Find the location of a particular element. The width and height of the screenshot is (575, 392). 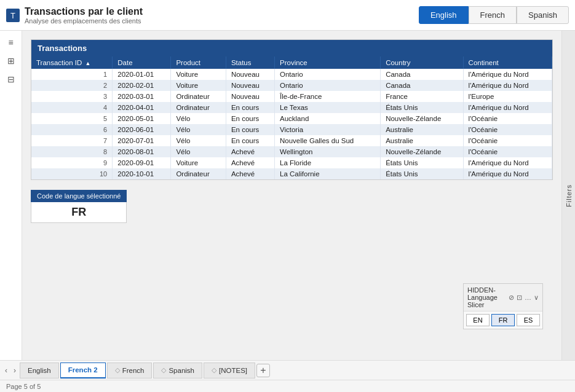

tab-prev-button: ‹ is located at coordinates (6, 370).